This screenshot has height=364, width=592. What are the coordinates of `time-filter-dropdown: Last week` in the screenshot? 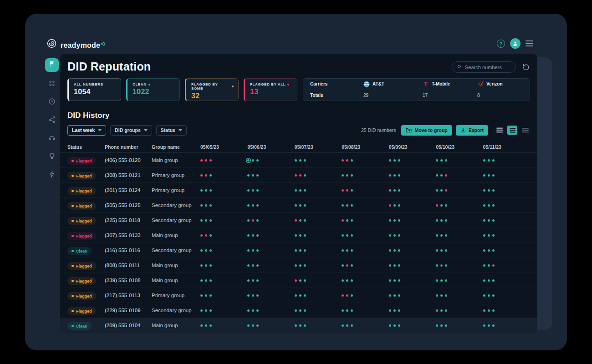 It's located at (87, 130).